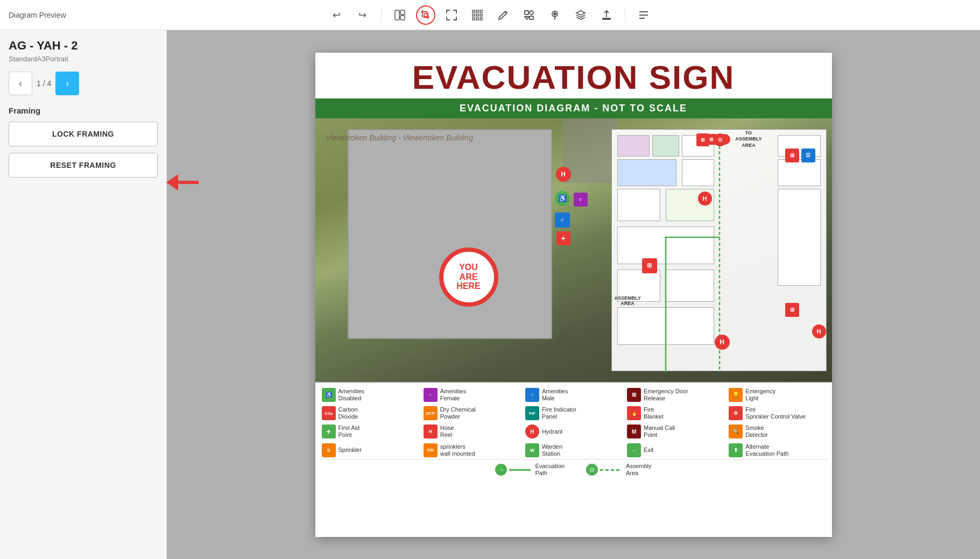 This screenshot has height=559, width=980. I want to click on evacuation-paths, so click(719, 250).